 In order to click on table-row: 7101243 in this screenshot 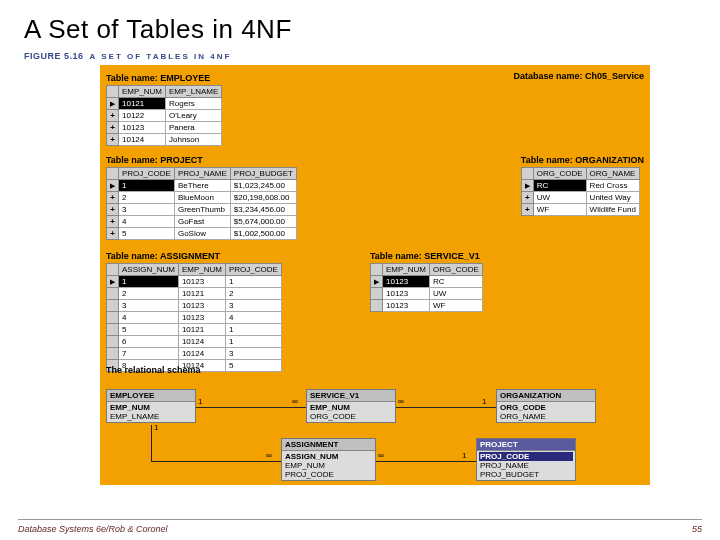, I will do `click(194, 354)`.